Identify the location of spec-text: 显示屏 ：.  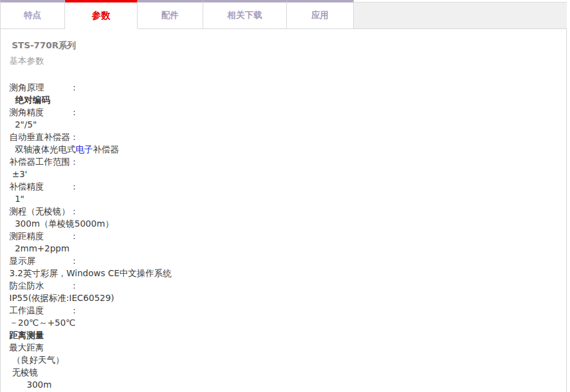
(44, 261).